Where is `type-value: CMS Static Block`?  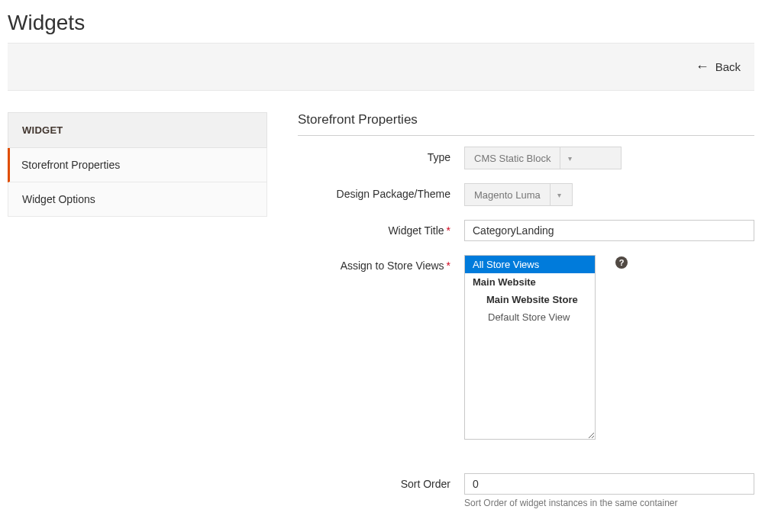
type-value: CMS Static Block is located at coordinates (512, 158).